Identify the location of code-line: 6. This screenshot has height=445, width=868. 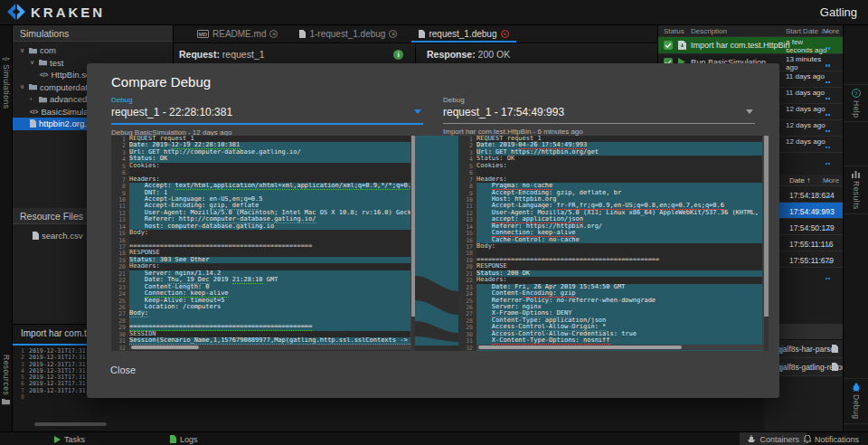
(260, 172).